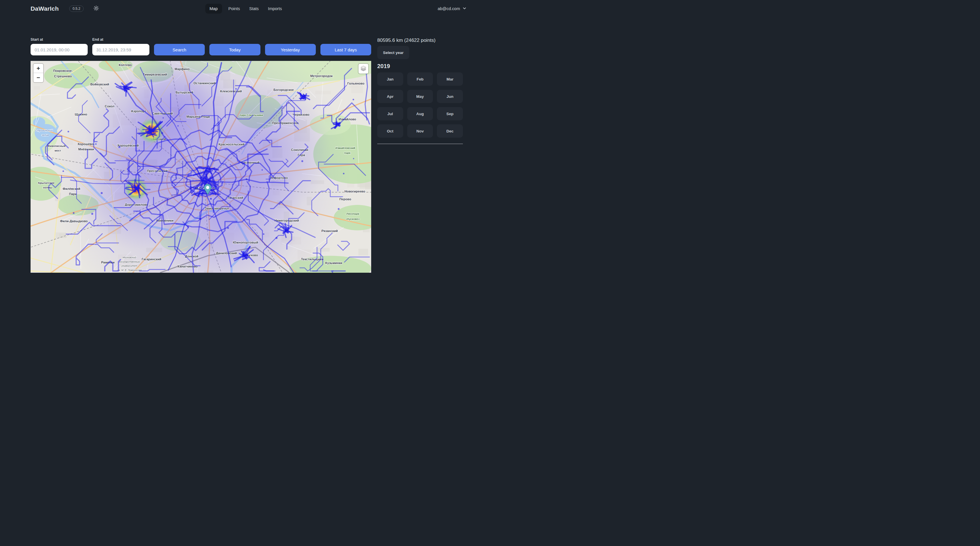 Image resolution: width=980 pixels, height=546 pixels. I want to click on sun-icon, so click(96, 9).